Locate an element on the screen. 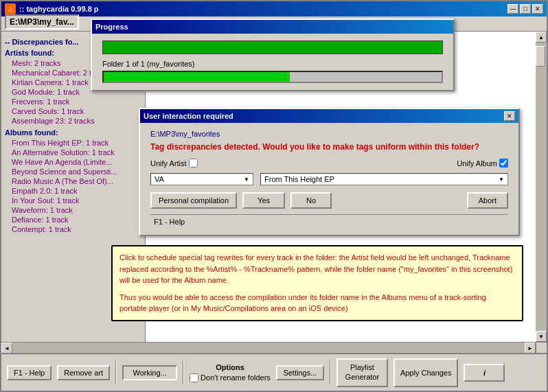  scroll-right-arrow: ► is located at coordinates (530, 348).